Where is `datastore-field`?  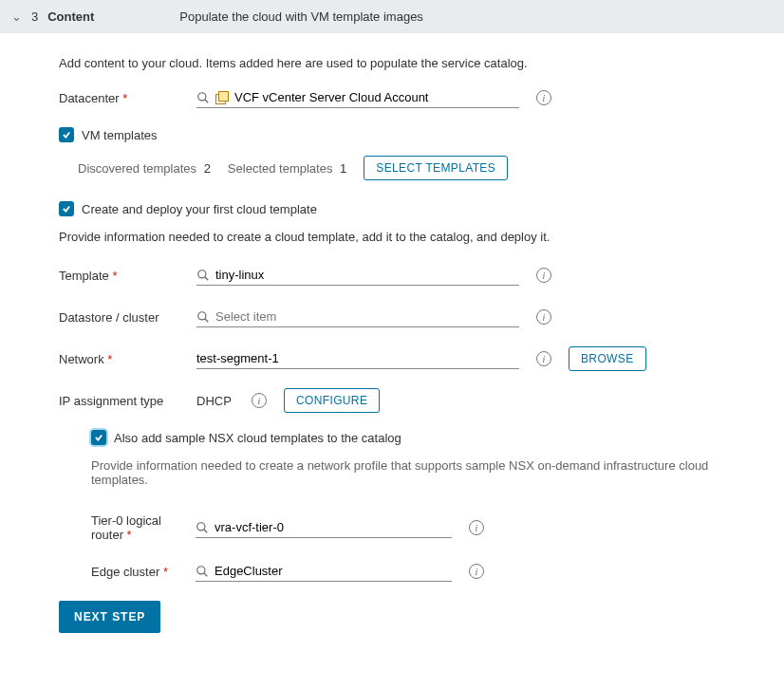
datastore-field is located at coordinates (367, 317).